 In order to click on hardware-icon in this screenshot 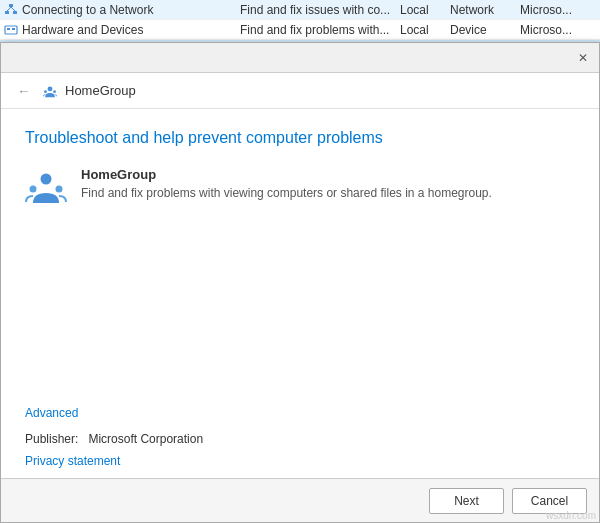, I will do `click(11, 30)`.